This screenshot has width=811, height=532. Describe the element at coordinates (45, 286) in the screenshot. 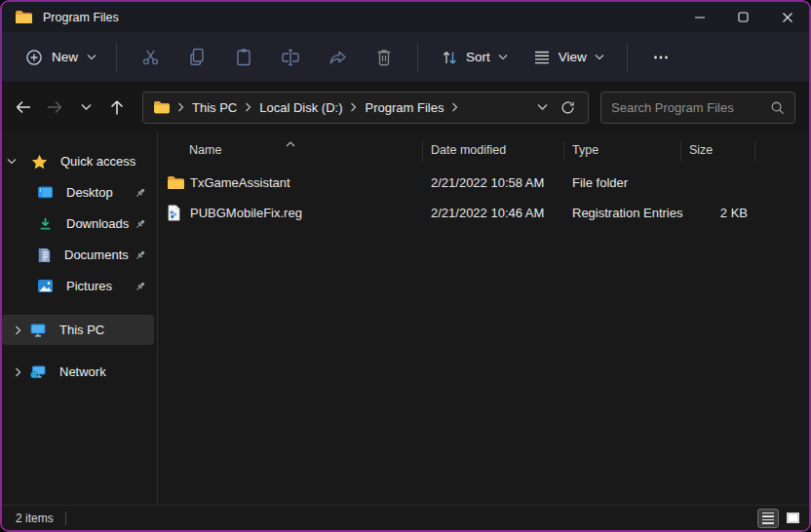

I see `pictures-icon` at that location.